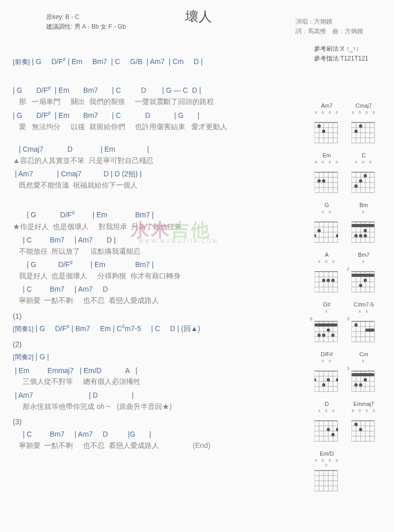 The width and height of the screenshot is (394, 532). Describe the element at coordinates (327, 155) in the screenshot. I see `chord-diagram-name: Em` at that location.